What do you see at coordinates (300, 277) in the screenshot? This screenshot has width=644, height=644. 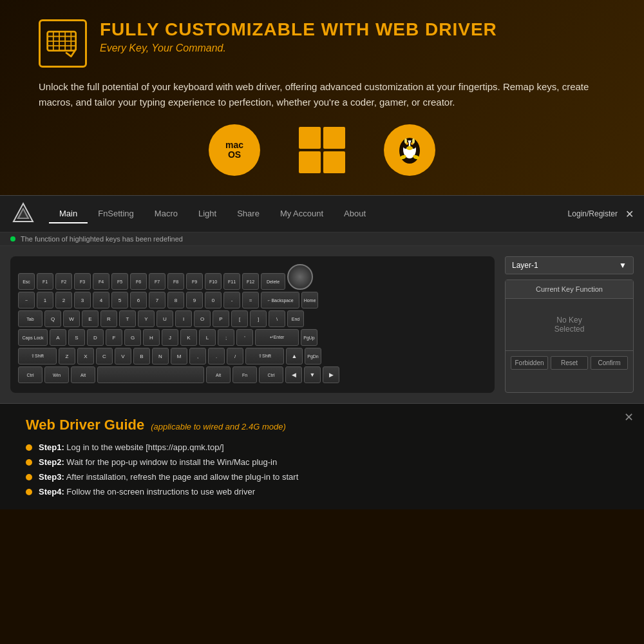 I see `encoder-knob` at bounding box center [300, 277].